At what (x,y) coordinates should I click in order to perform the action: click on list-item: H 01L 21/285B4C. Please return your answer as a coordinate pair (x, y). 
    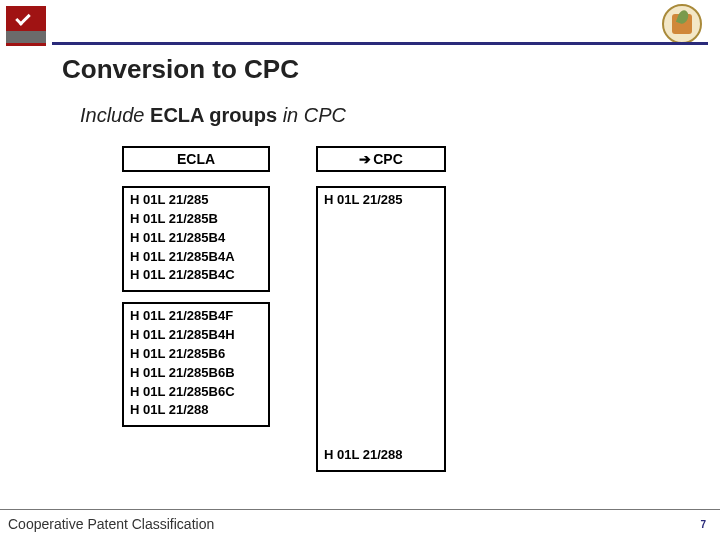
    Looking at the image, I should click on (196, 276).